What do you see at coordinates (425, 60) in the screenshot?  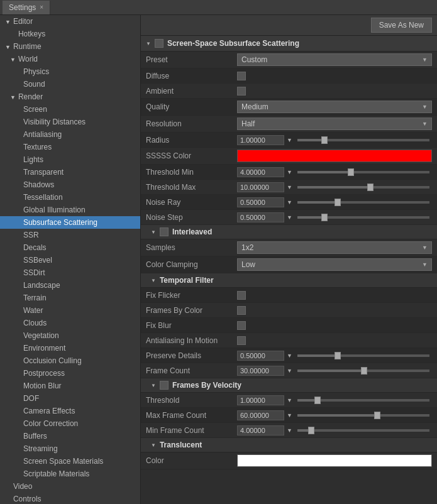 I see `preset-dropdown-arrow-icon: ▼` at bounding box center [425, 60].